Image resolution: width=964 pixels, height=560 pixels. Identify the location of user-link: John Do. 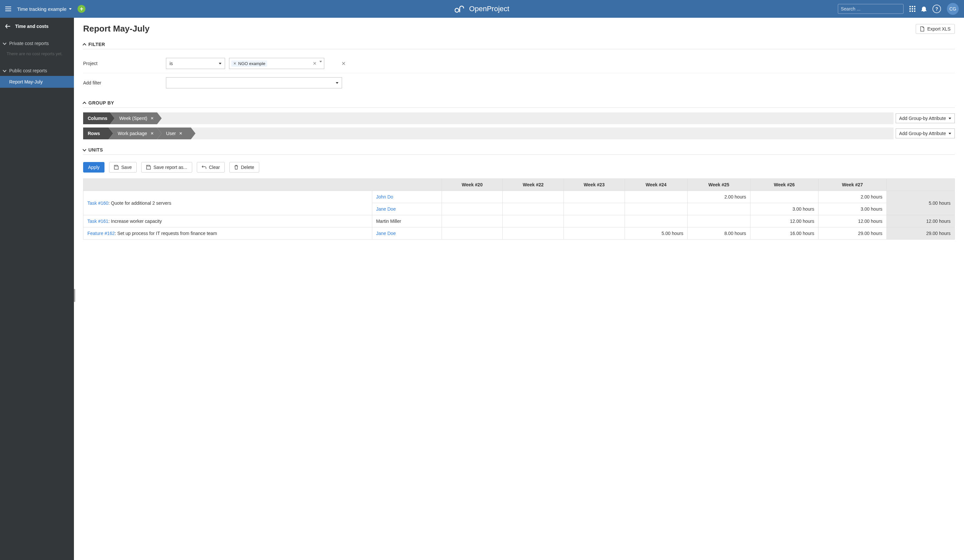
(385, 197).